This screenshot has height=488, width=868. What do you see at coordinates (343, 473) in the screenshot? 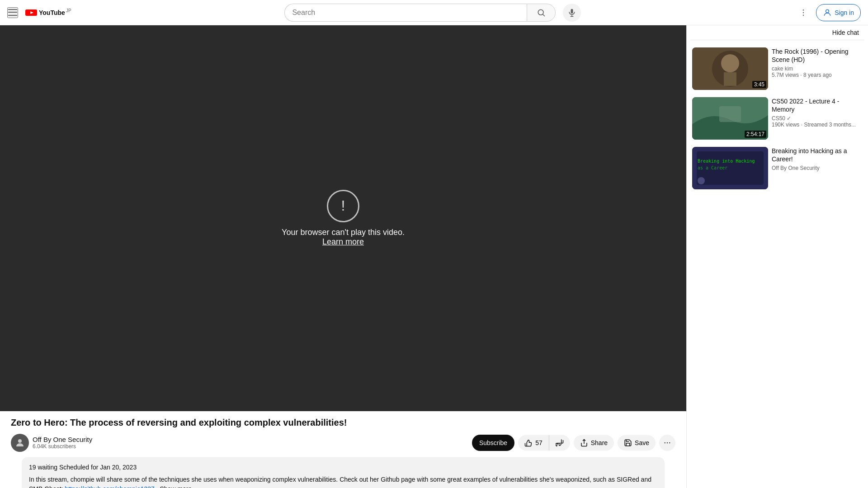
I see `description-box: 19 waiting Scheduled for Jan 20, 2023 In…` at bounding box center [343, 473].